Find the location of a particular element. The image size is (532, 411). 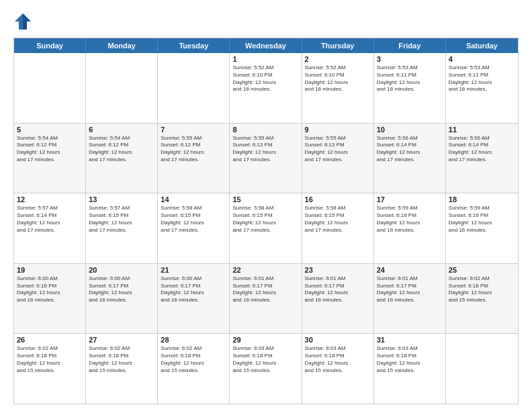

day-number: 9 is located at coordinates (338, 130).